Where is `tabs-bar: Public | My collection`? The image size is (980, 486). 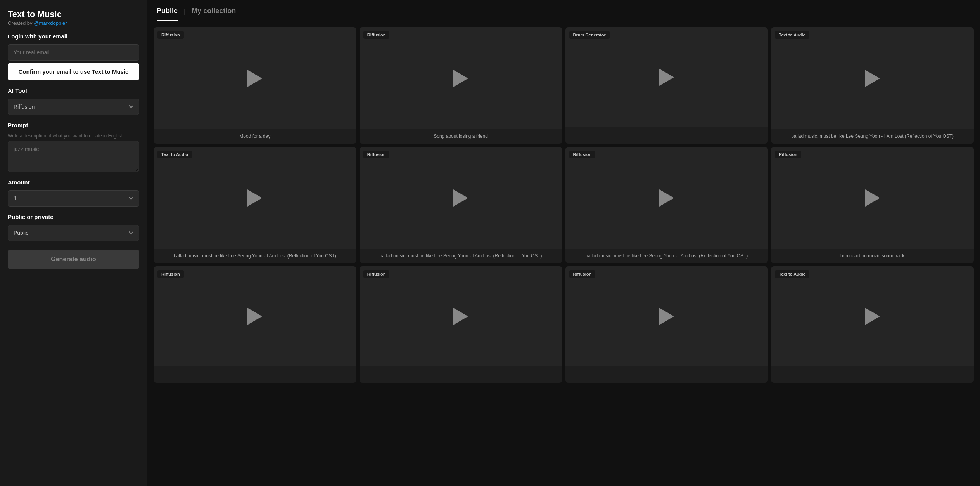
tabs-bar: Public | My collection is located at coordinates (564, 10).